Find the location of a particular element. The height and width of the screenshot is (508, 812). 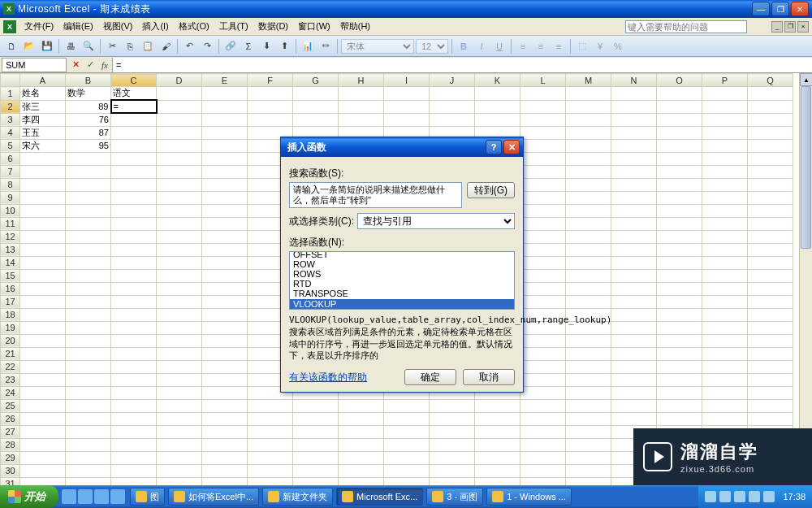

cell-C4 is located at coordinates (134, 132).